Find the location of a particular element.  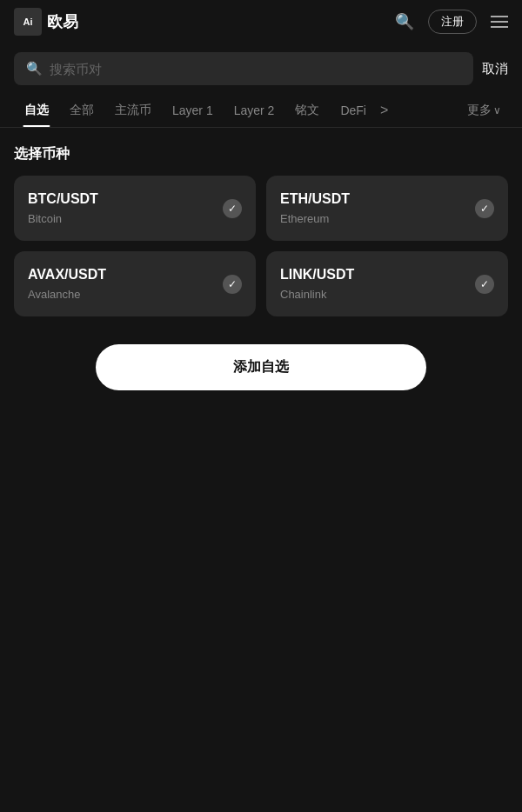

coin-card-eth: ETH/USDT Ethereum ✓ is located at coordinates (387, 209).